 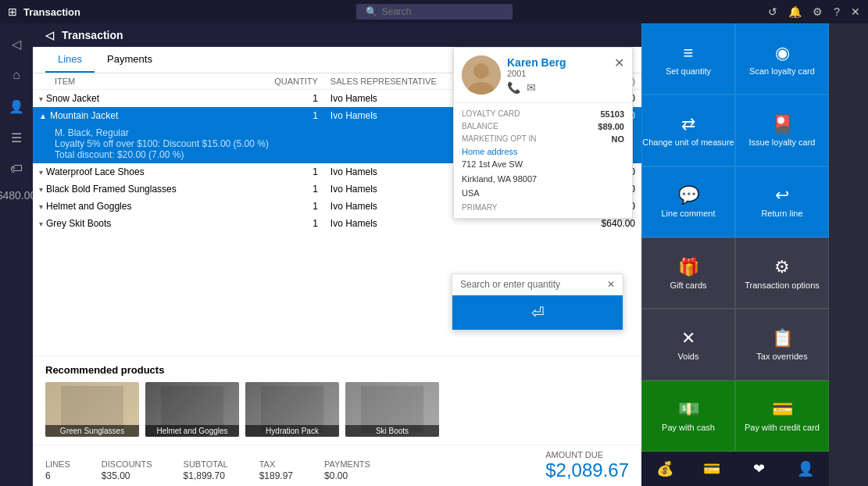 What do you see at coordinates (543, 139) in the screenshot?
I see `marketing-row: MARKETING OPT IN NO` at bounding box center [543, 139].